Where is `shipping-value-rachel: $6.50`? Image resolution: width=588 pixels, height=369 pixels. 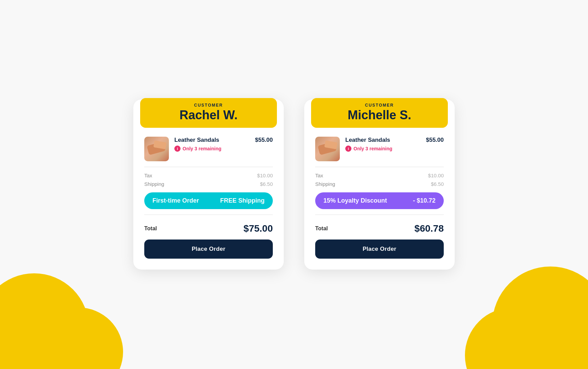
shipping-value-rachel: $6.50 is located at coordinates (266, 184).